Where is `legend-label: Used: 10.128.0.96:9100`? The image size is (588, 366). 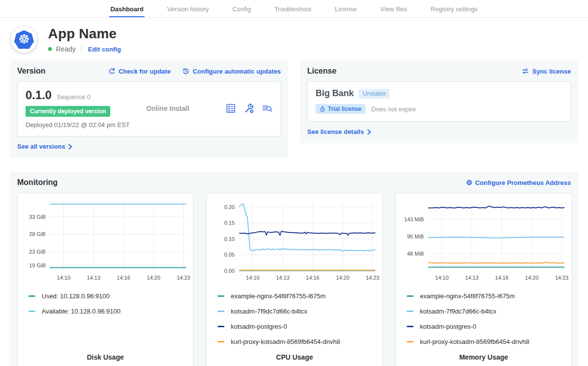 legend-label: Used: 10.128.0.96:9100 is located at coordinates (75, 296).